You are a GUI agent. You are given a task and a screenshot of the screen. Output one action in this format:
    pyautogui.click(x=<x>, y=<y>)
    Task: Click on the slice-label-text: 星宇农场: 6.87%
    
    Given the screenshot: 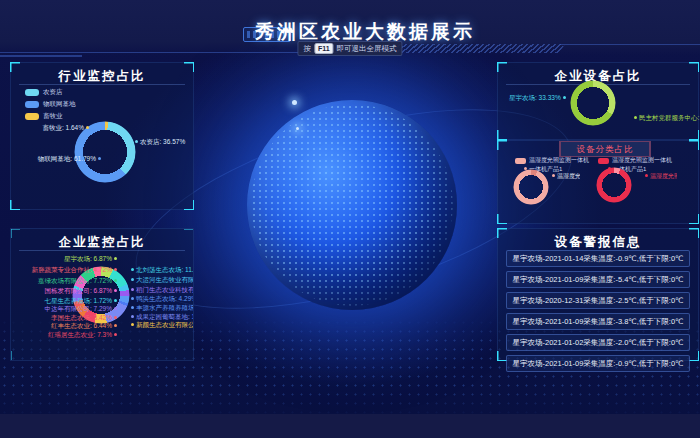 What is the action you would take?
    pyautogui.click(x=88, y=258)
    